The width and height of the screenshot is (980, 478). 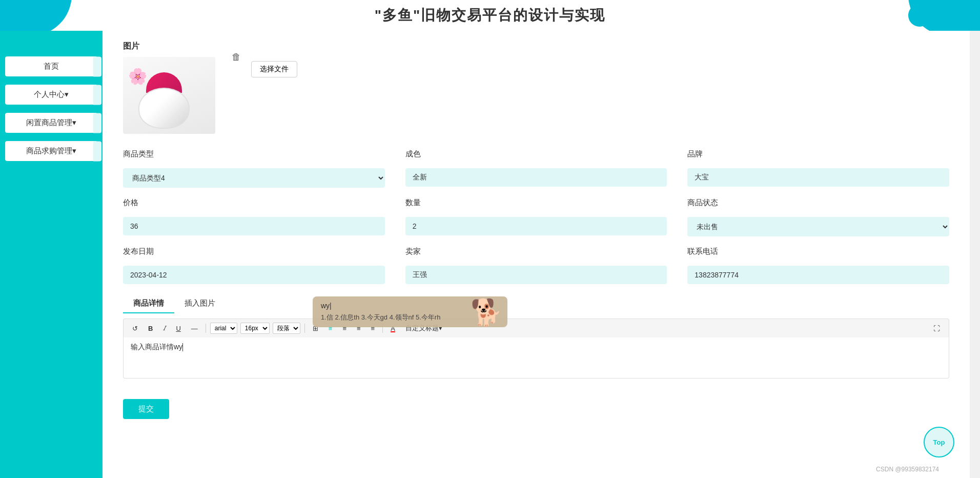 I want to click on seller-input, so click(x=536, y=275).